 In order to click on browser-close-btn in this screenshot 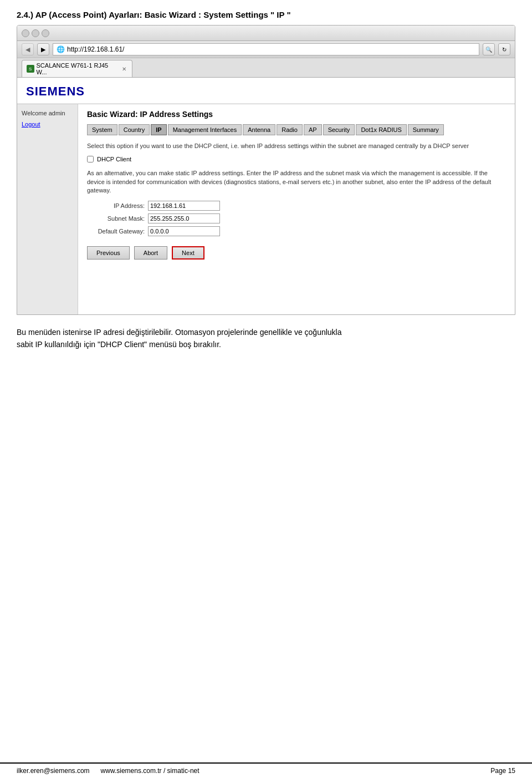, I will do `click(25, 33)`.